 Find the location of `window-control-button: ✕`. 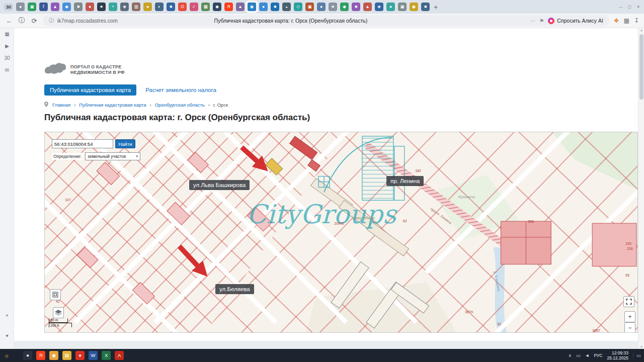

window-control-button: ✕ is located at coordinates (638, 7).